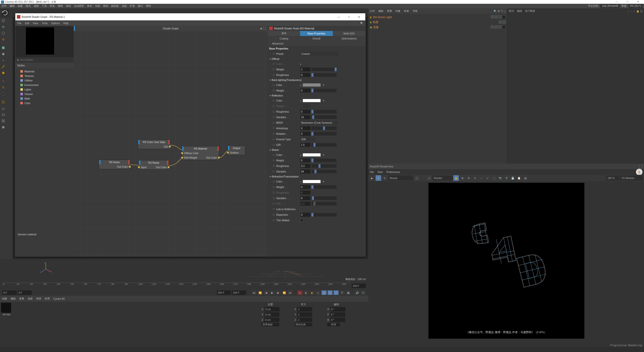  I want to click on copy-icon: 📋, so click(519, 178).